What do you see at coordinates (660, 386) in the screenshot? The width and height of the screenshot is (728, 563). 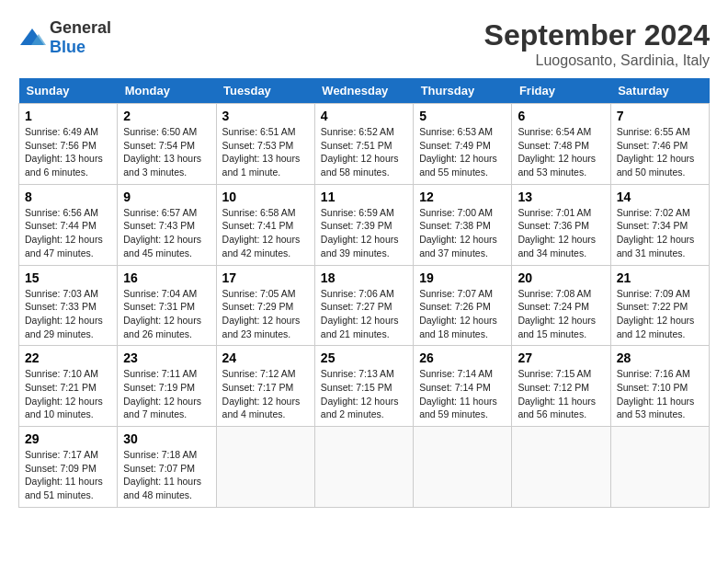 I see `calendar-cell: 28 Sunrise: 7:16 AMSunset: 7:10 PMDaylig…` at bounding box center [660, 386].